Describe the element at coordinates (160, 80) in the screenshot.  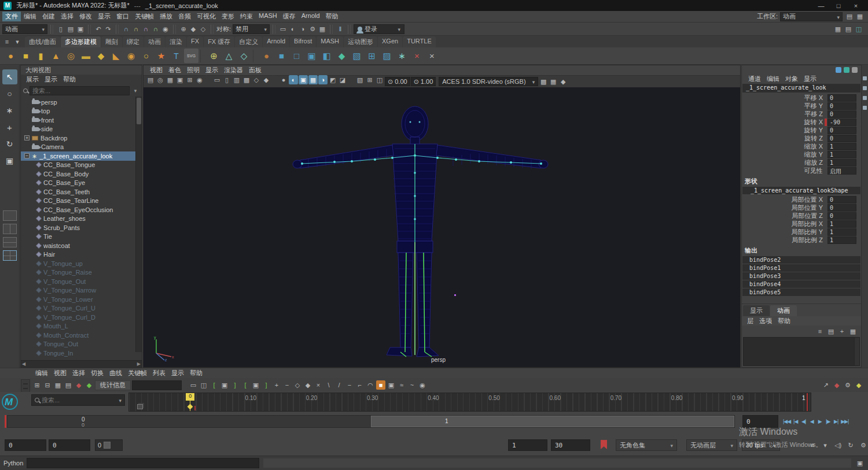
I see `camera-lock-icon: ◎` at that location.